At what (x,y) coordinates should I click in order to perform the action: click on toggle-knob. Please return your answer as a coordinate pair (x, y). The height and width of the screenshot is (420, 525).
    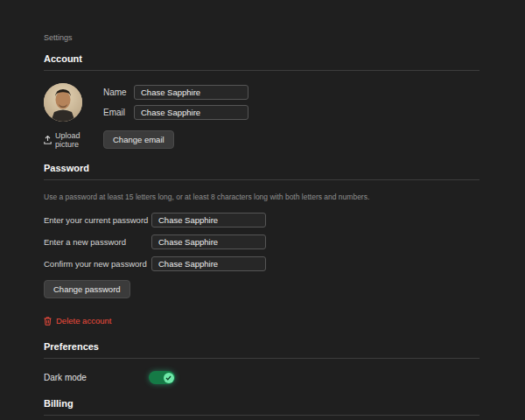
    Looking at the image, I should click on (169, 378).